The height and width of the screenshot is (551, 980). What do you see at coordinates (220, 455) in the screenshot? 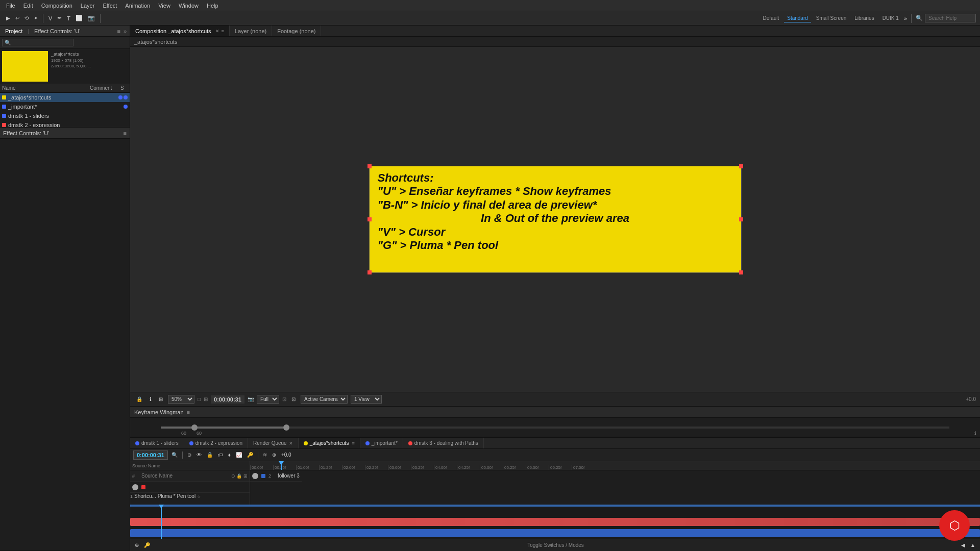
I see `tl-btn-label: 🏷` at bounding box center [220, 455].